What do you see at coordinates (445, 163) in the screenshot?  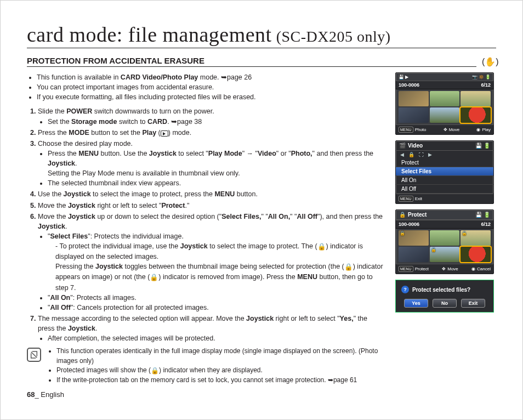 I see `menu-item-protect: Protect` at bounding box center [445, 163].